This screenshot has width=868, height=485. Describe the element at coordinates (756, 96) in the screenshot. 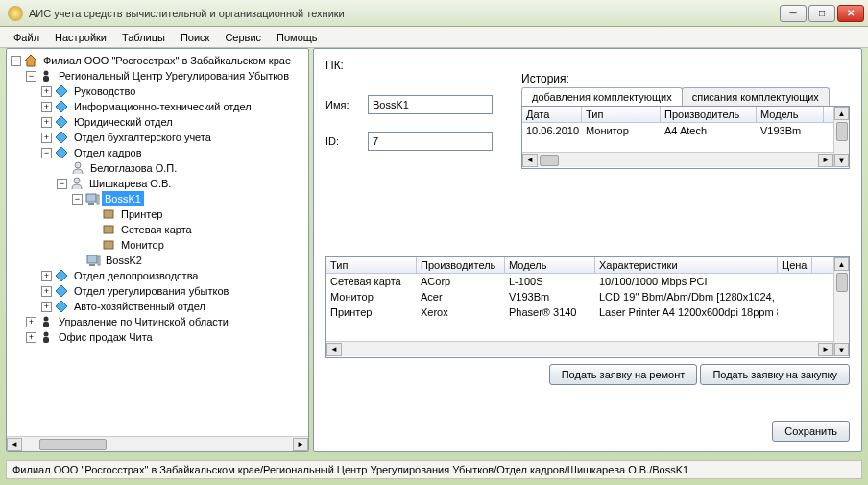

I see `tab-history-1: списания комплектующих` at that location.